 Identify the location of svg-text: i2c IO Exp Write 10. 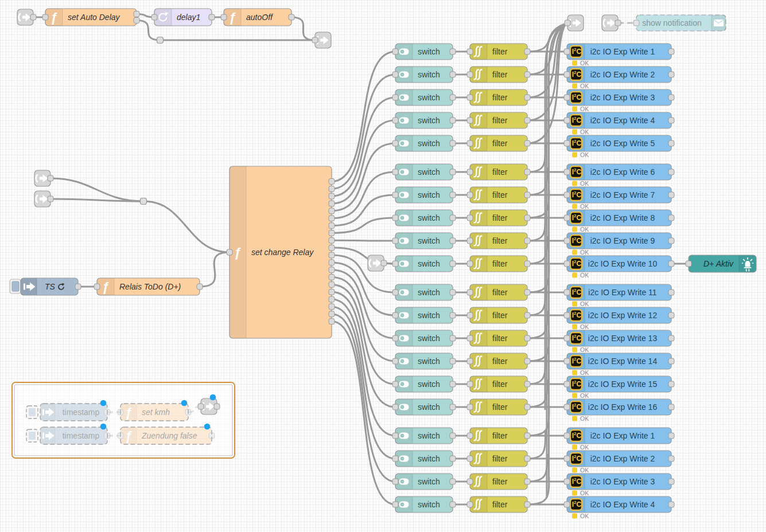
(623, 264).